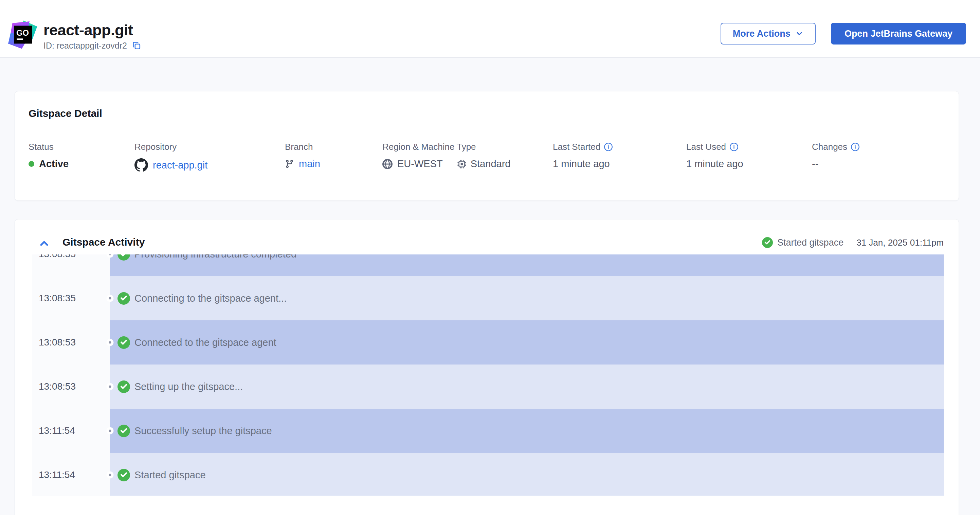 Image resolution: width=980 pixels, height=515 pixels. I want to click on last-started-value: 1 minute ago, so click(581, 164).